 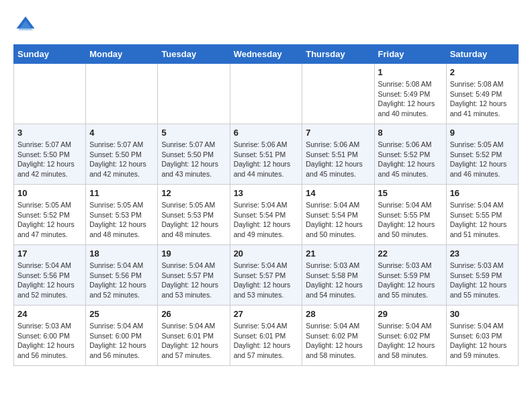 I want to click on calendar-week-5: 24Sunrise: 5:03 AM Sunset: 6:00 PM Dayli…, so click(x=266, y=336).